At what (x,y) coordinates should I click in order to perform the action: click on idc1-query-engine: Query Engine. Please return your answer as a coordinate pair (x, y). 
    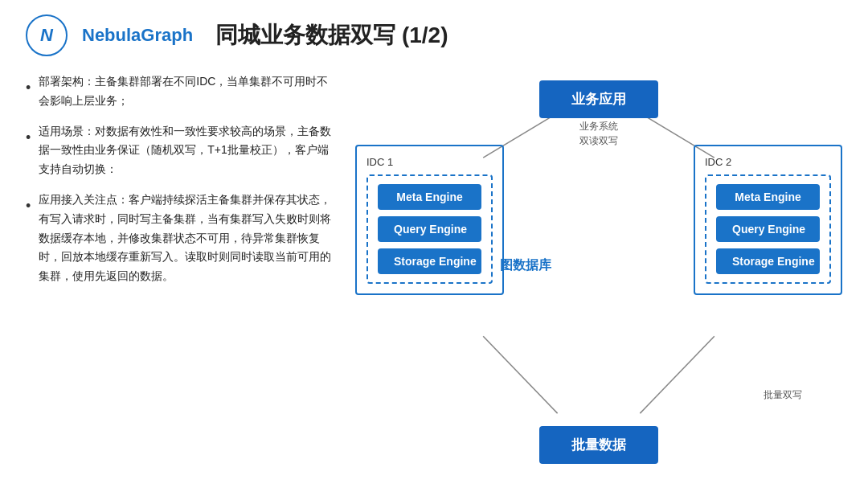
    Looking at the image, I should click on (429, 229).